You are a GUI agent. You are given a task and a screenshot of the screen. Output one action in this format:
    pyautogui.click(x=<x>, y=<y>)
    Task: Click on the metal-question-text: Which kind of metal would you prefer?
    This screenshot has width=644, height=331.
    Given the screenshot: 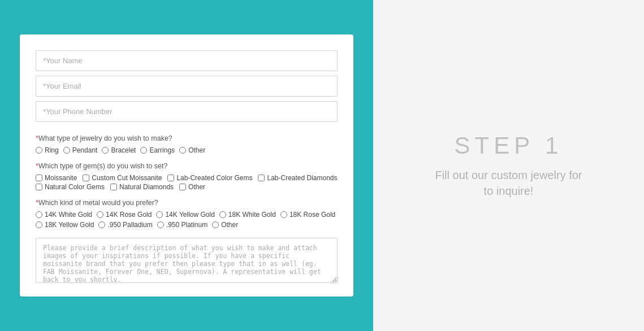 What is the action you would take?
    pyautogui.click(x=98, y=203)
    